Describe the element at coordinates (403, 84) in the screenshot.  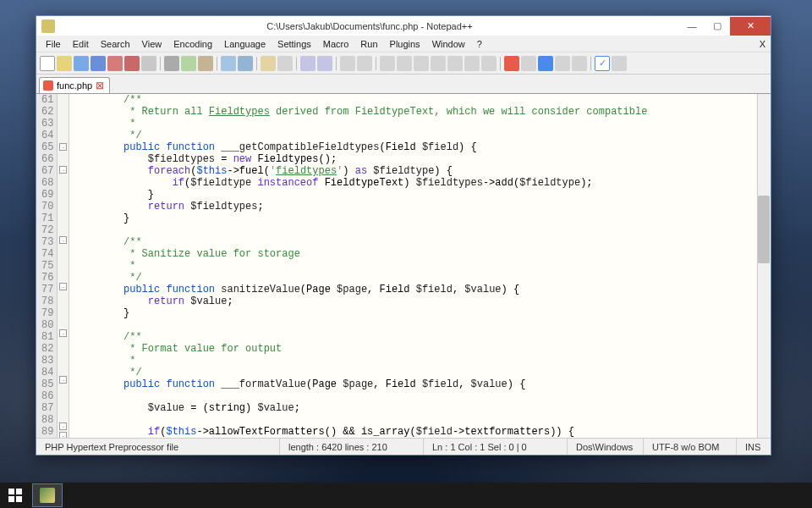
I see `tab-bar: func.php ⊠` at that location.